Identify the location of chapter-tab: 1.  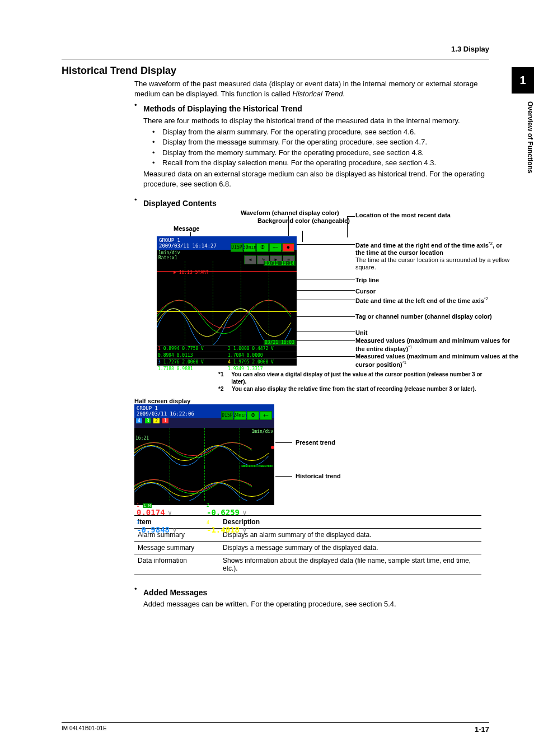
(523, 81).